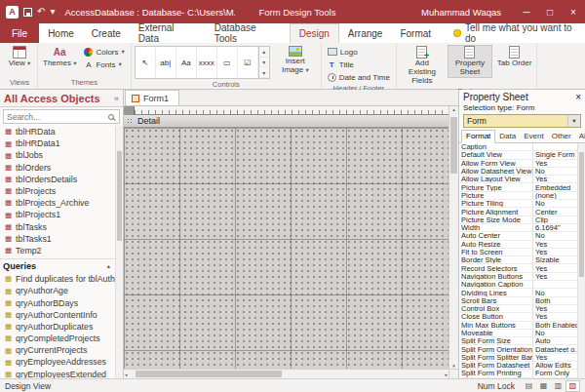 The image size is (585, 392). I want to click on document-tab-form1: Form1, so click(152, 98).